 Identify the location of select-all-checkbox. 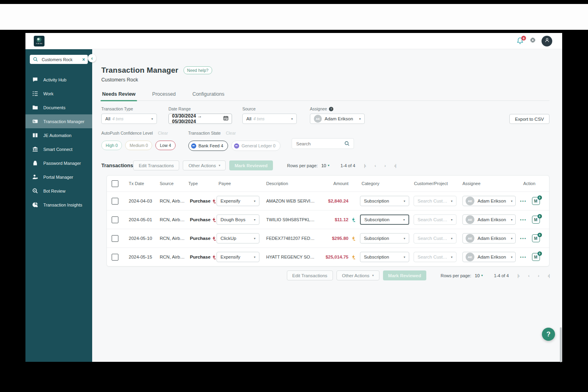
(115, 183).